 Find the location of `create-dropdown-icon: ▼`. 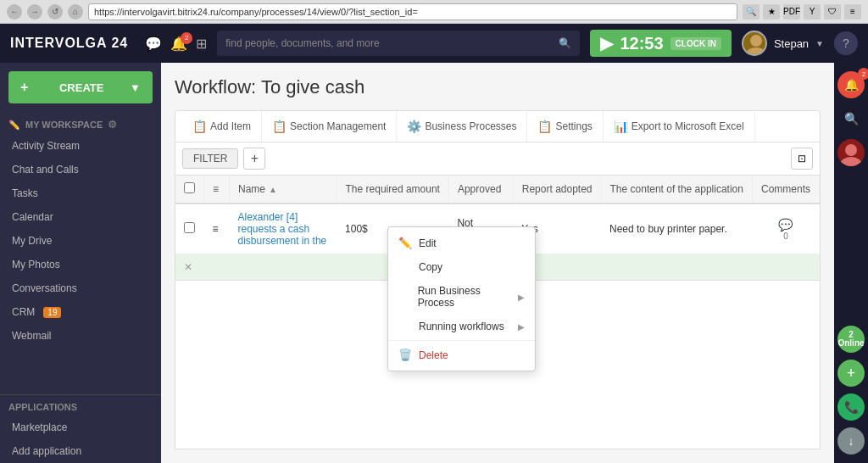

create-dropdown-icon: ▼ is located at coordinates (136, 88).